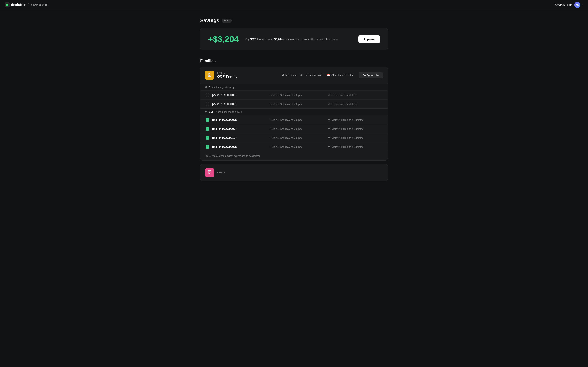 The image size is (588, 367). Describe the element at coordinates (340, 75) in the screenshot. I see `tag-older-than-2-weeks: 📅 Older than 2 weeks` at that location.